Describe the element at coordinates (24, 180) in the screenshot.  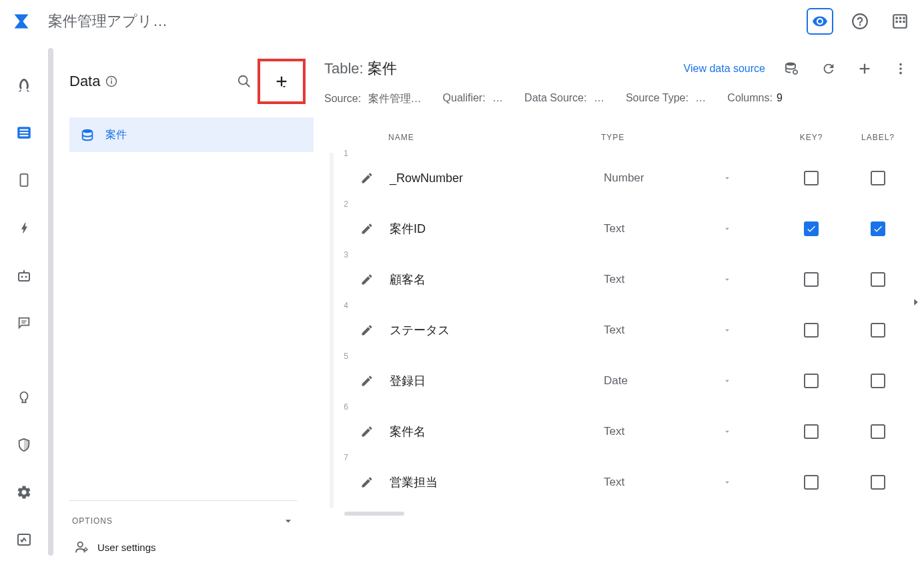
I see `nav-views-icon` at that location.